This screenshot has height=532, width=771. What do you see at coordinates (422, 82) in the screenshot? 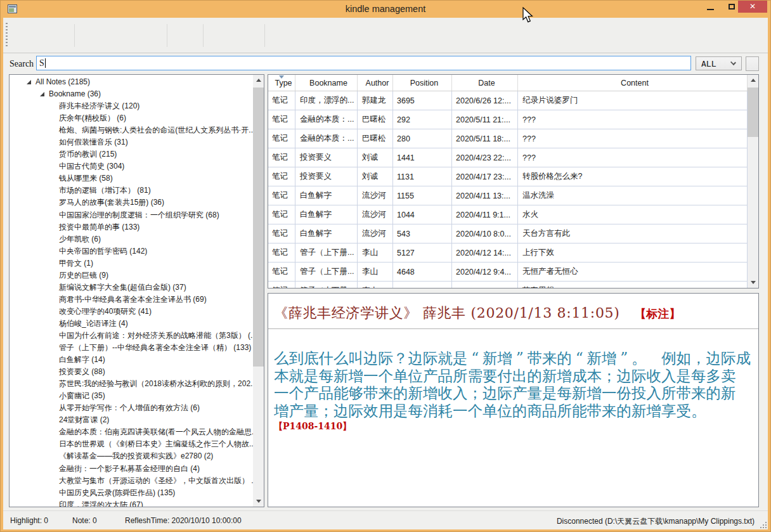
I see `column-header-position: Position` at bounding box center [422, 82].